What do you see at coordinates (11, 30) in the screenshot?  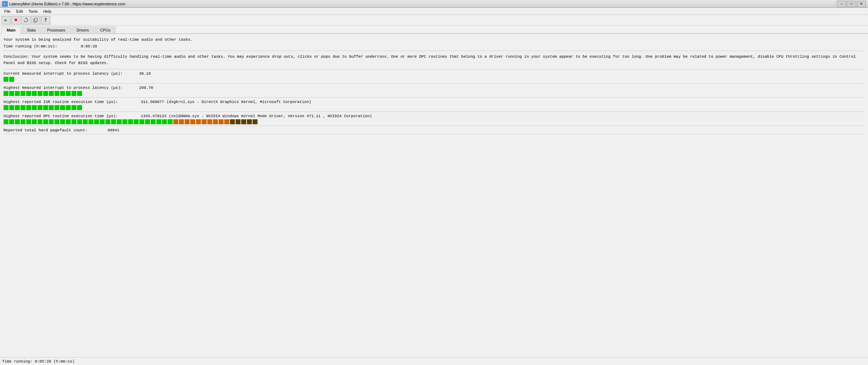 I see `tab-main: Main` at bounding box center [11, 30].